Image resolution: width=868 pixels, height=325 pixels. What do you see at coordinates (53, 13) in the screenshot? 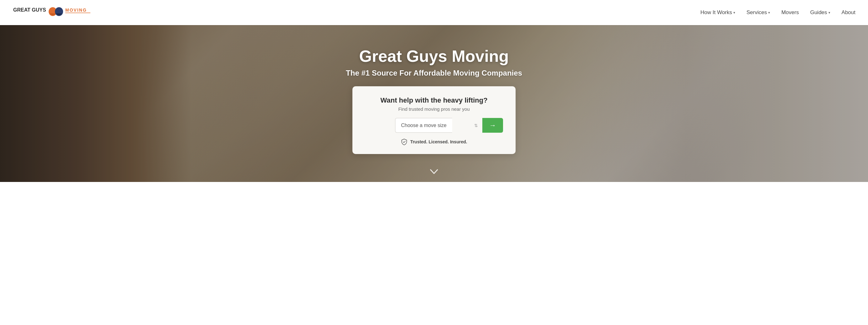
I see `logo: GREAT GUYS MOVING` at bounding box center [53, 13].